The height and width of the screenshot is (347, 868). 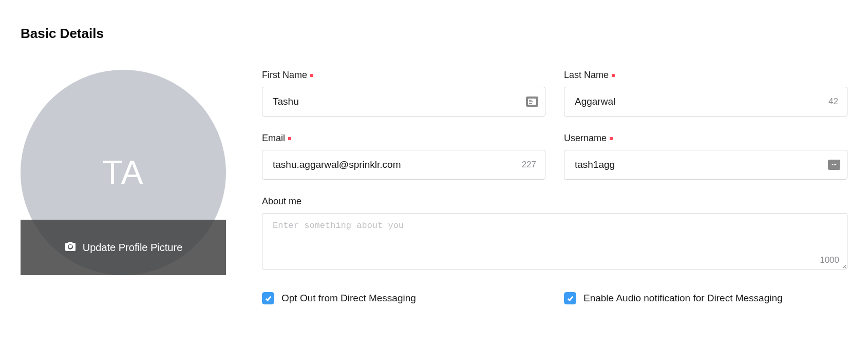 What do you see at coordinates (706, 298) in the screenshot?
I see `audio-notification-checkbox: Enable Audio notification for Direct Mes…` at bounding box center [706, 298].